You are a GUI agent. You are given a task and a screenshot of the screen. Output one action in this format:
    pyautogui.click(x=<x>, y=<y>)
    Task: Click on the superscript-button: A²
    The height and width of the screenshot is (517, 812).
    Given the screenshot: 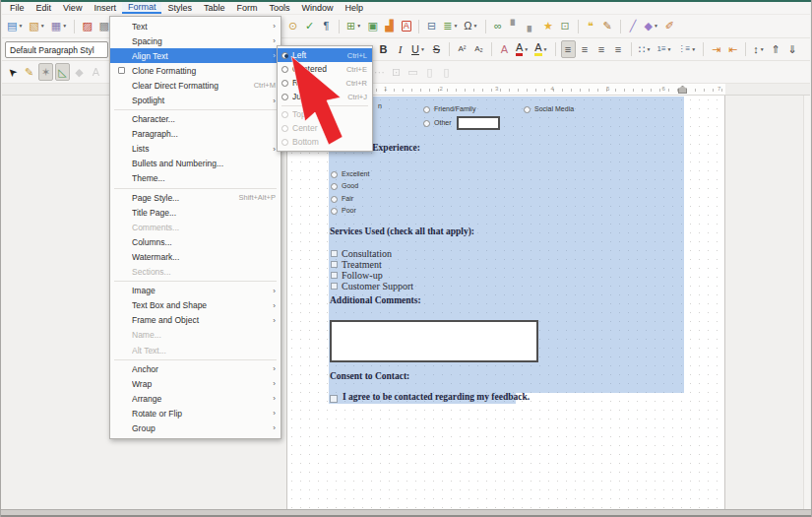 What is the action you would take?
    pyautogui.click(x=463, y=49)
    